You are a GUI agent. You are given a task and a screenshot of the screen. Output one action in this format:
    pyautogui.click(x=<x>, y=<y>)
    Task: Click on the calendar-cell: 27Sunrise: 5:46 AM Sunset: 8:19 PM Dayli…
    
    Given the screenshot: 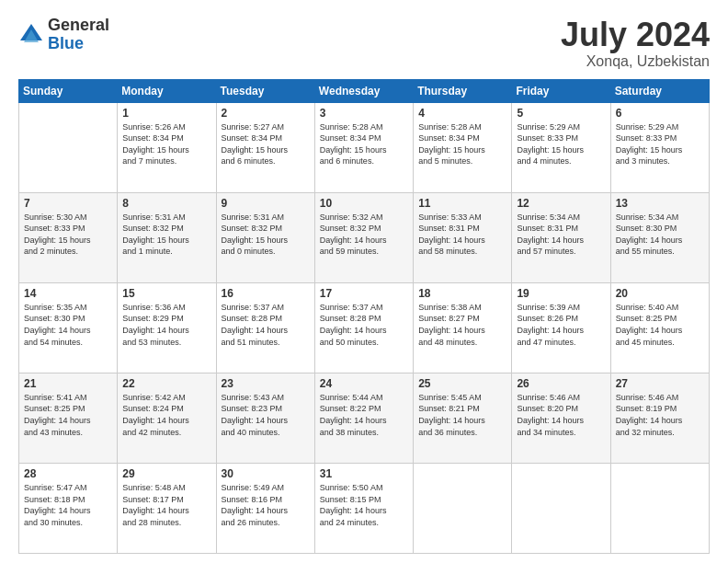 What is the action you would take?
    pyautogui.click(x=660, y=418)
    